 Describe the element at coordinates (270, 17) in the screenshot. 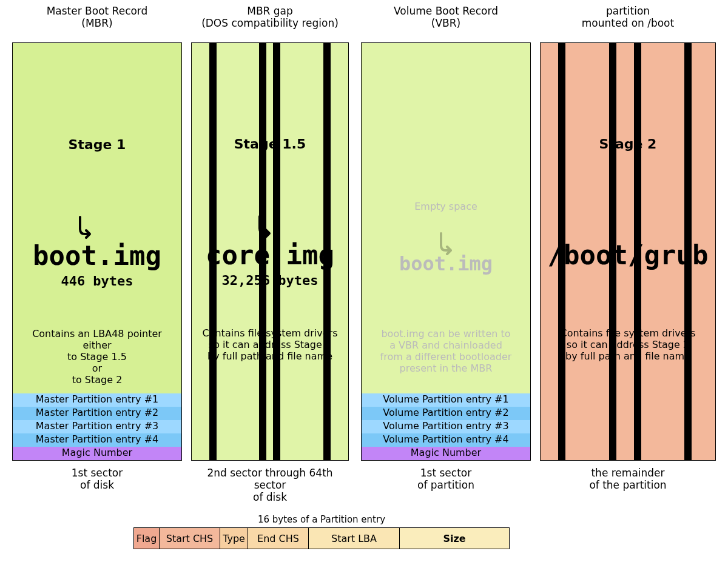

I see `label-gap: MBR gap (DOS compatibility region)` at that location.